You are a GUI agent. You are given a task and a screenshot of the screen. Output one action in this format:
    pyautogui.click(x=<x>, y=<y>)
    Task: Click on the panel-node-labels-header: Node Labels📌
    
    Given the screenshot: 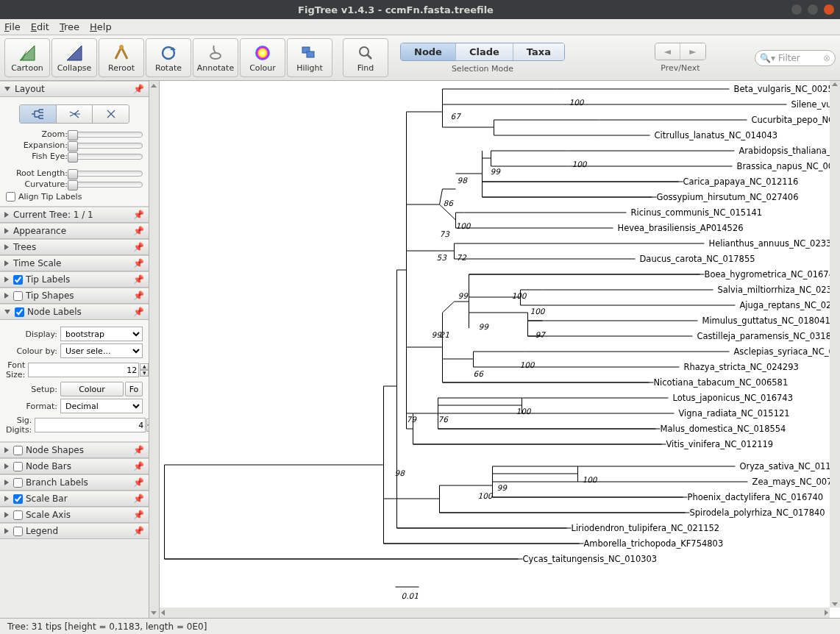 What is the action you would take?
    pyautogui.click(x=74, y=312)
    